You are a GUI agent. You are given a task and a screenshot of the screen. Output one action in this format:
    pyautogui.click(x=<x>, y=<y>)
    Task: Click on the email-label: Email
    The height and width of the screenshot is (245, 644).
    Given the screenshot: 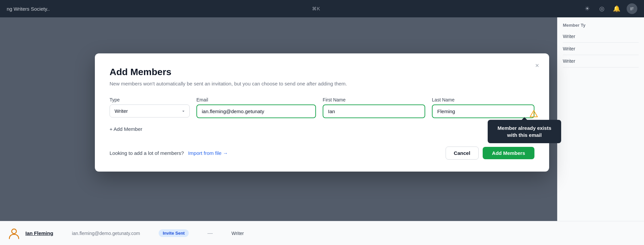 What is the action you would take?
    pyautogui.click(x=256, y=100)
    